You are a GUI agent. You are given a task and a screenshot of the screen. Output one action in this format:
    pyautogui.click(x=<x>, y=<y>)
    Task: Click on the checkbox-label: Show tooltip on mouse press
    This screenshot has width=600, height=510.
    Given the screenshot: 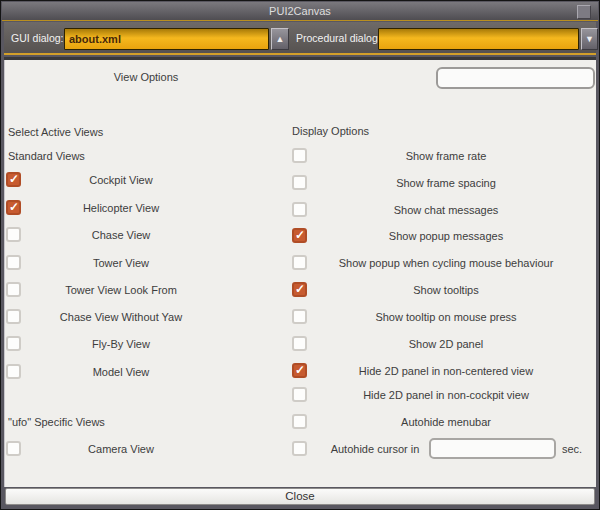 What is the action you would take?
    pyautogui.click(x=446, y=317)
    